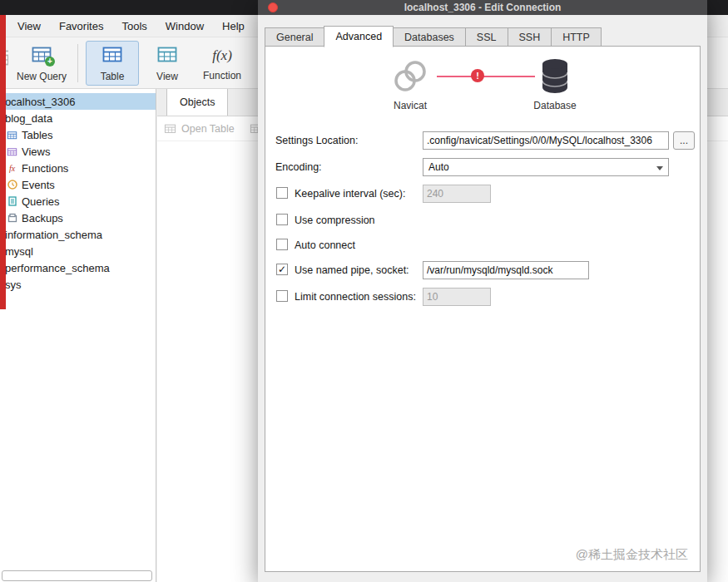 The height and width of the screenshot is (582, 728). I want to click on diagram-target-label: Database, so click(555, 106).